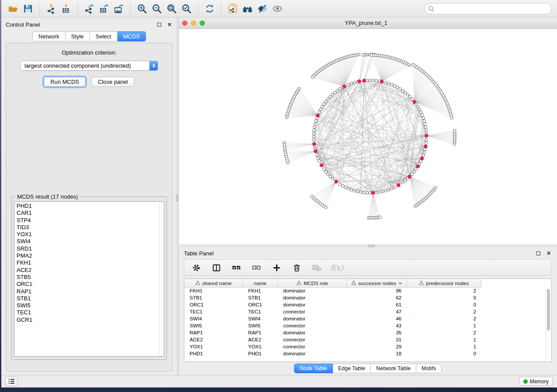 This screenshot has width=557, height=392. Describe the element at coordinates (88, 234) in the screenshot. I see `list-item: YOX1` at that location.